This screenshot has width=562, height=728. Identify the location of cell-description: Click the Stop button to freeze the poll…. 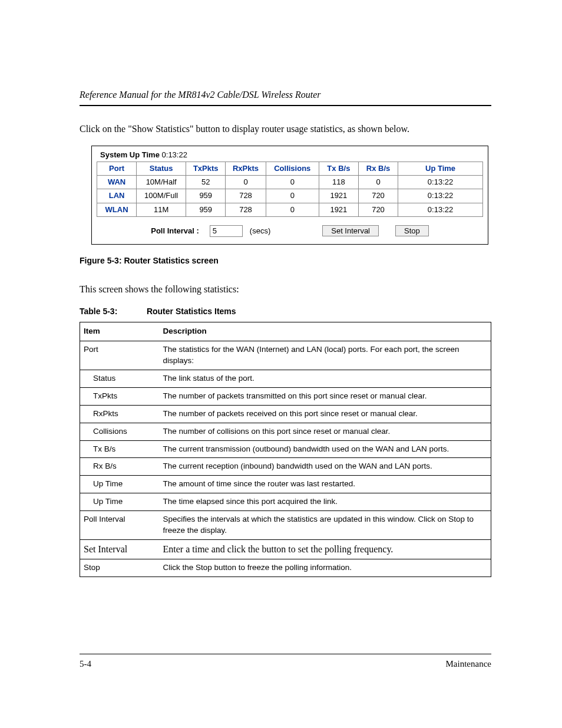
(325, 568).